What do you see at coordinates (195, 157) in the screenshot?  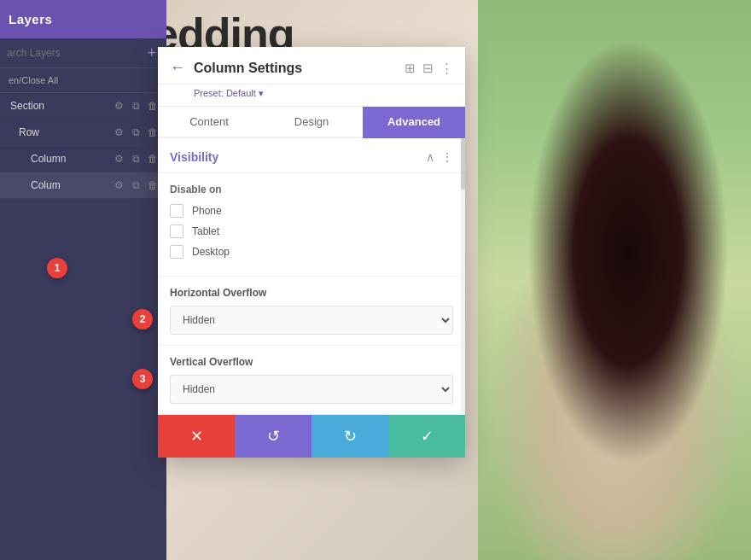 I see `visibility-title: Visibility` at bounding box center [195, 157].